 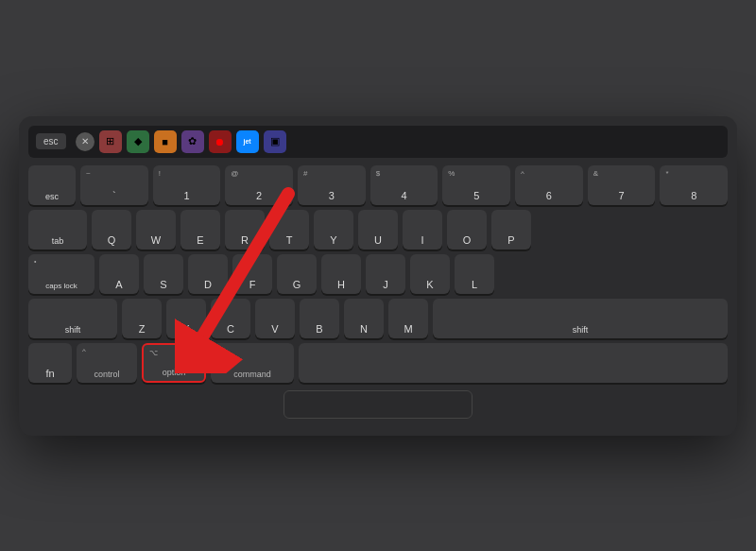 I want to click on key-command: ⌘ command, so click(x=252, y=363).